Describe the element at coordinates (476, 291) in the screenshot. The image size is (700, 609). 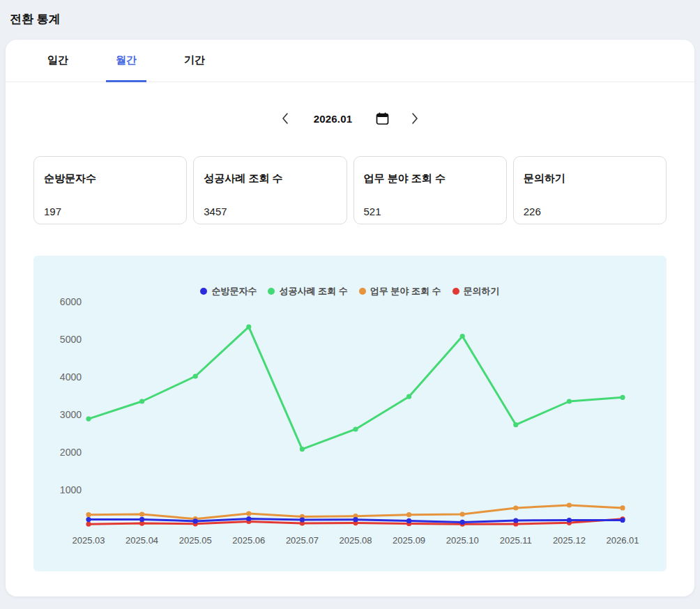
I see `legend-item: 문의하기` at that location.